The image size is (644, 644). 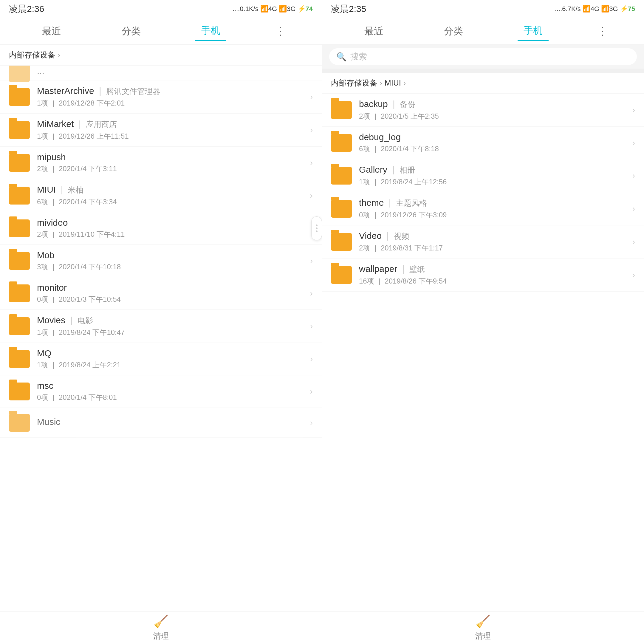 What do you see at coordinates (627, 9) in the screenshot?
I see `right-battery: ⚡75` at bounding box center [627, 9].